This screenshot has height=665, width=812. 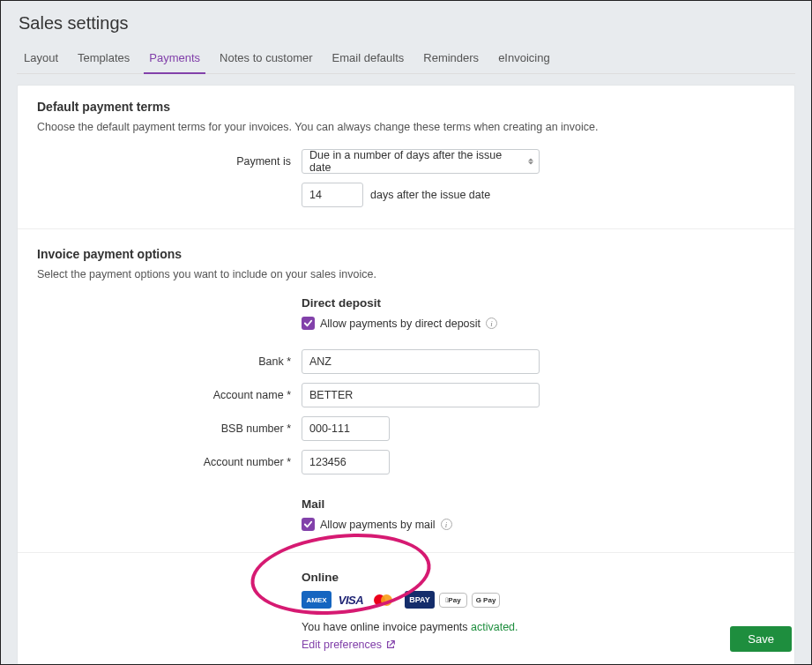 What do you see at coordinates (430, 195) in the screenshot?
I see `days-suffix: days after the issue date` at bounding box center [430, 195].